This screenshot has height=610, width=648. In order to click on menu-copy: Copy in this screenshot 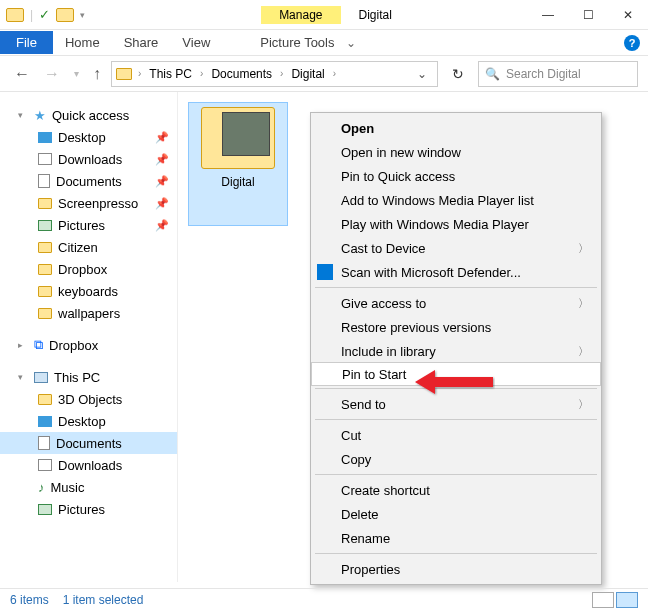, I will do `click(456, 459)`.